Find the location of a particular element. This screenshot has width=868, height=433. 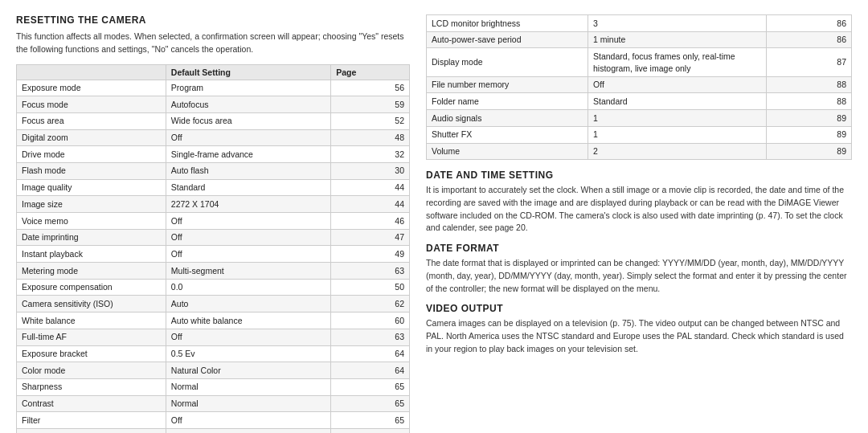

setting-label: Metering mode is located at coordinates (92, 272).